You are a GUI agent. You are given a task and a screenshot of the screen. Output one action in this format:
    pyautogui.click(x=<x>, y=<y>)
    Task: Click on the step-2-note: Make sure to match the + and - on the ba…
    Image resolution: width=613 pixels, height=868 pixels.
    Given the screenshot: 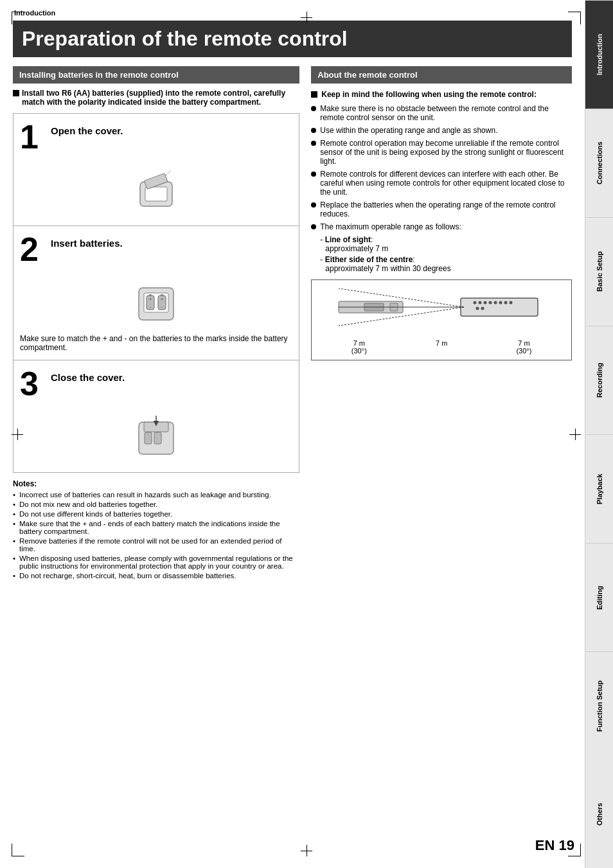 What is the action you would take?
    pyautogui.click(x=156, y=343)
    